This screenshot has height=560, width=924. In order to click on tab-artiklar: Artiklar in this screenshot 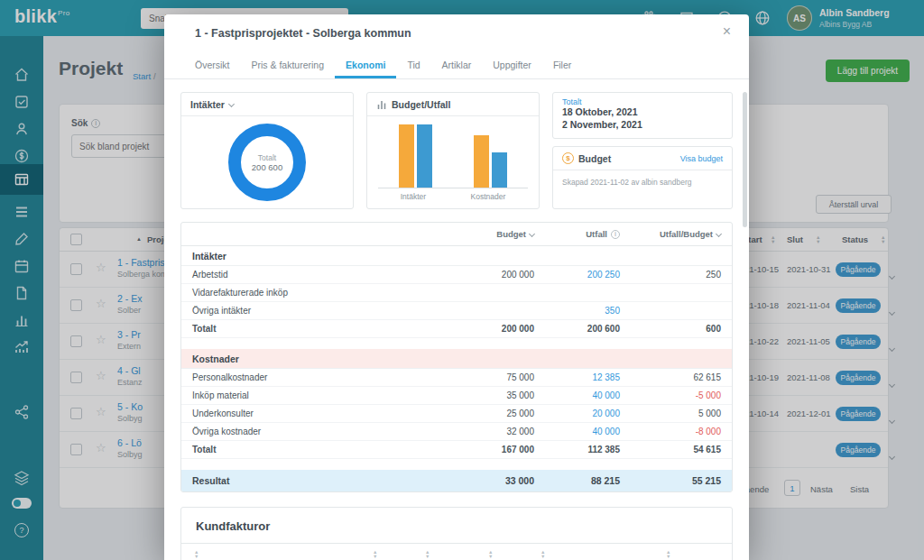, I will do `click(457, 65)`.